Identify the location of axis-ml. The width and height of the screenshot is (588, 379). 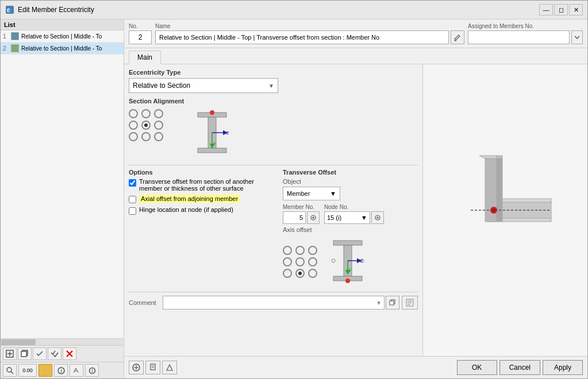
(287, 262).